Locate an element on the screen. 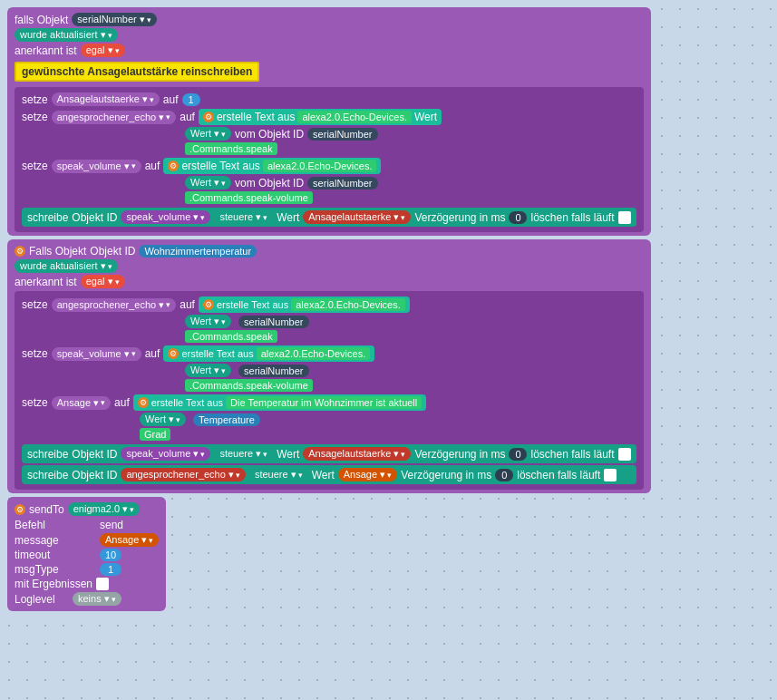 The height and width of the screenshot is (700, 777). mit-ergebnissen-checkbox is located at coordinates (102, 584).